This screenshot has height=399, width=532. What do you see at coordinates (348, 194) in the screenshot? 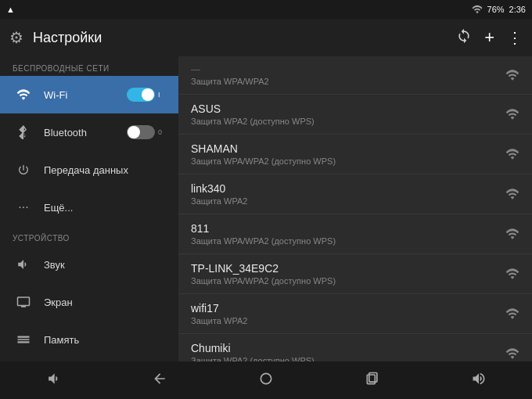
I see `network-info-3: link340 Защита WPA2` at bounding box center [348, 194].